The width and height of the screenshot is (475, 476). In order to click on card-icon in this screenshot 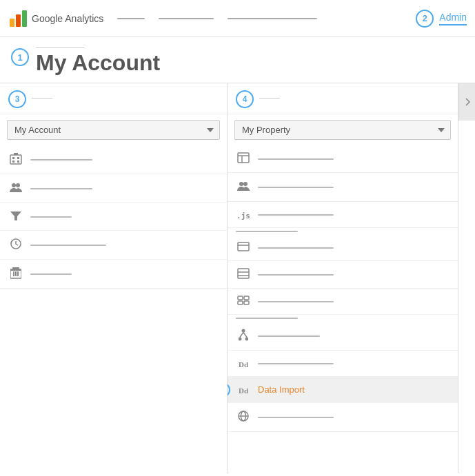, I will do `click(243, 248)`.